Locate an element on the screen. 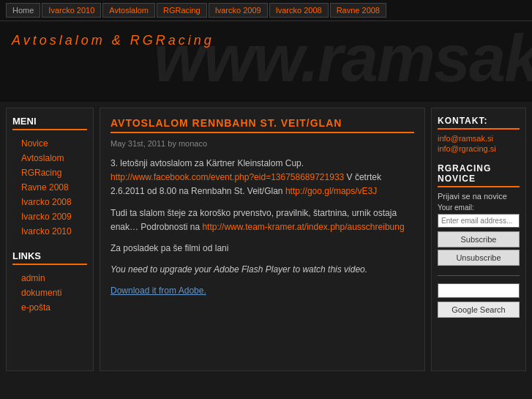 Image resolution: width=532 pixels, height=399 pixels. contact-email1: info@ramsak.si is located at coordinates (479, 138).